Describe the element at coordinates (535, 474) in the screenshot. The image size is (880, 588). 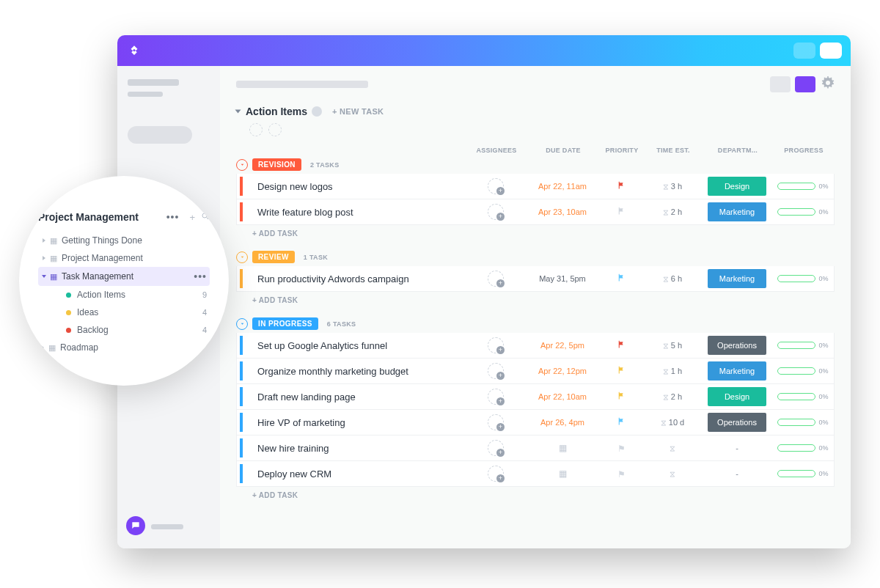
I see `task-row: Deploy new CRM ▦ ⚑ ⧖ - 0%` at that location.